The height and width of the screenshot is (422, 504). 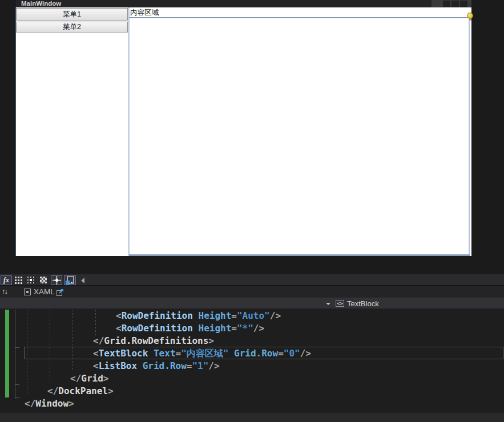 I want to click on code-token: "1", so click(x=200, y=366).